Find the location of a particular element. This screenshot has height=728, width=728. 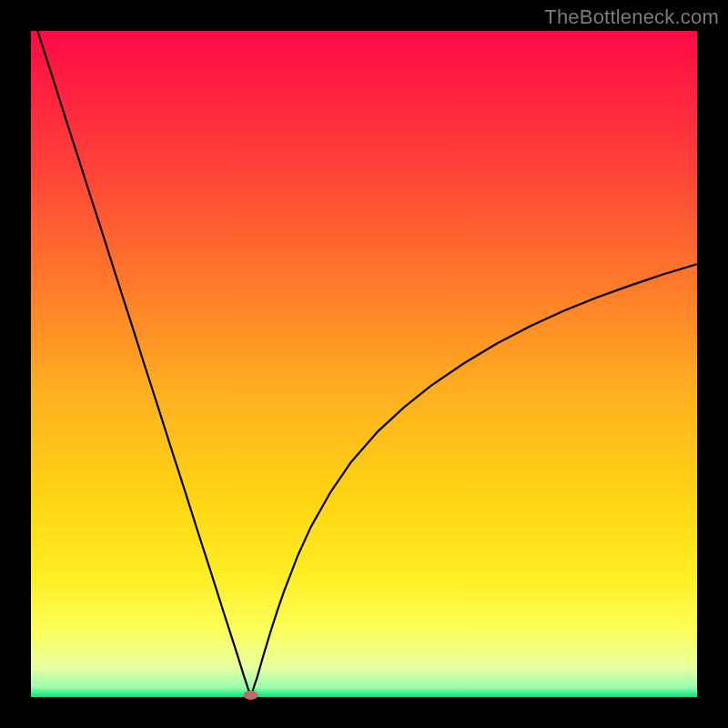

watermark-text: TheBottleneck.com is located at coordinates (632, 17).